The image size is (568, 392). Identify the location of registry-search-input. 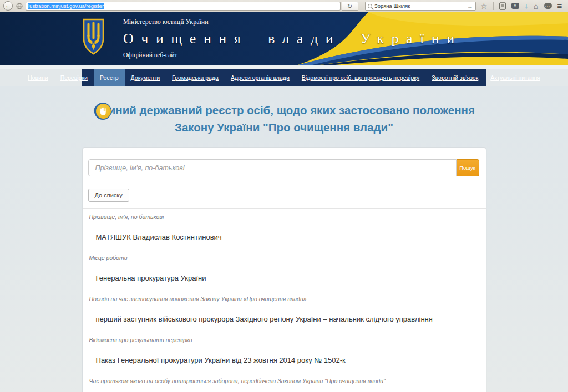
(272, 167).